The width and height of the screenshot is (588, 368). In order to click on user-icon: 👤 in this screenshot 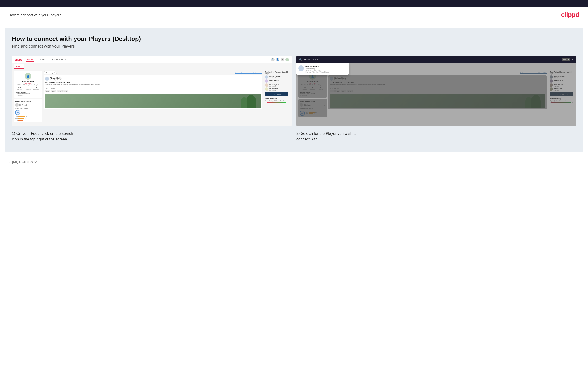, I will do `click(278, 60)`.